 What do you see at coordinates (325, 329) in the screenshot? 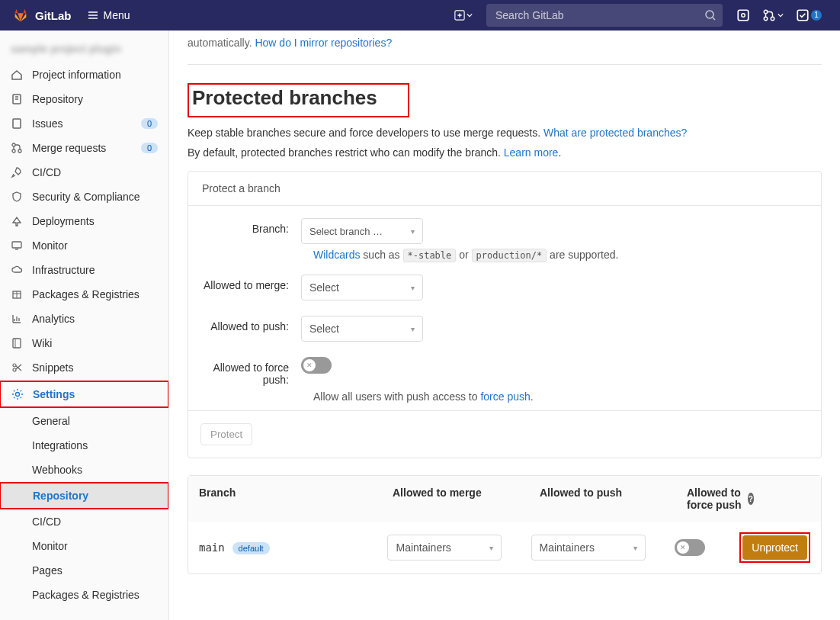
I see `select-value: Select` at bounding box center [325, 329].